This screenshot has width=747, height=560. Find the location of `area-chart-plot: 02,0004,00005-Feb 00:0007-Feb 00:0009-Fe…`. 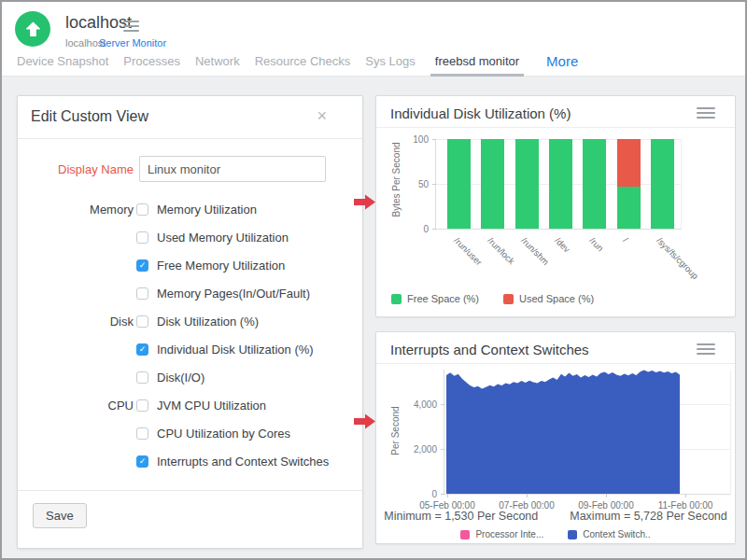

area-chart-plot: 02,0004,00005-Feb 00:0007-Feb 00:0009-Fe… is located at coordinates (587, 432).